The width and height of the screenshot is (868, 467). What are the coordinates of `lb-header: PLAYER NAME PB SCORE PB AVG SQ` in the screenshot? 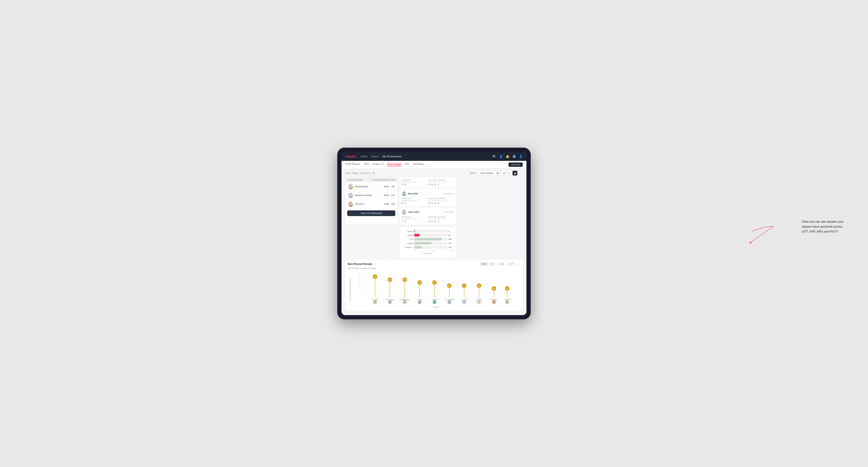 It's located at (371, 180).